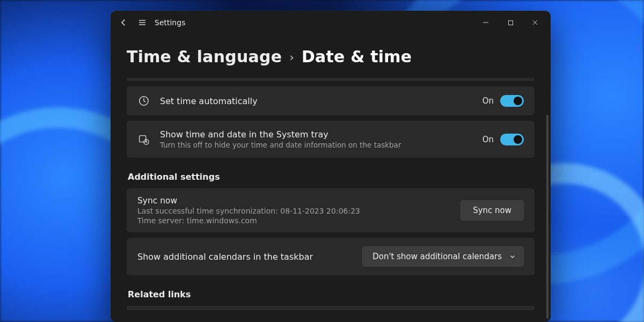 This screenshot has height=322, width=644. I want to click on breadcrumb-parent: Time & language, so click(204, 57).